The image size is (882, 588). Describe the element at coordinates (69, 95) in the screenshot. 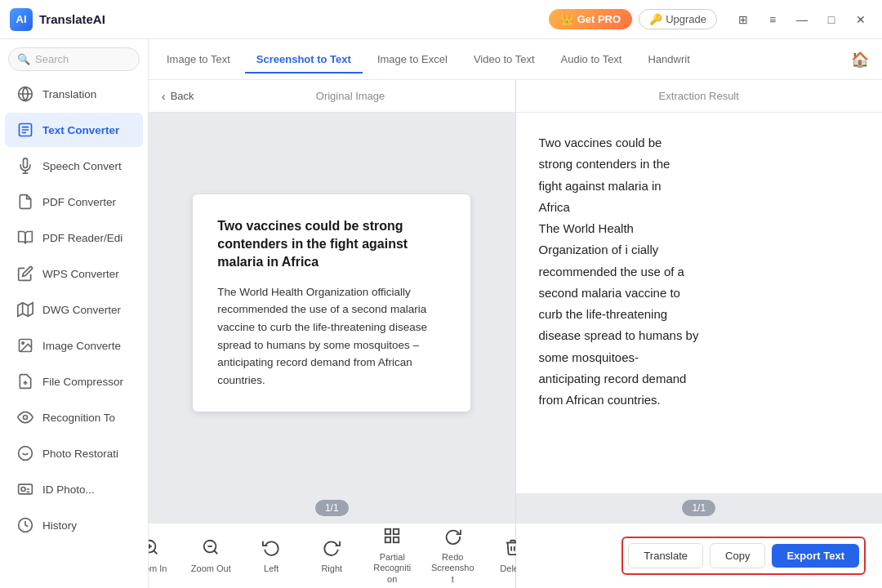

I see `sidebar-label-translation: Translation` at that location.